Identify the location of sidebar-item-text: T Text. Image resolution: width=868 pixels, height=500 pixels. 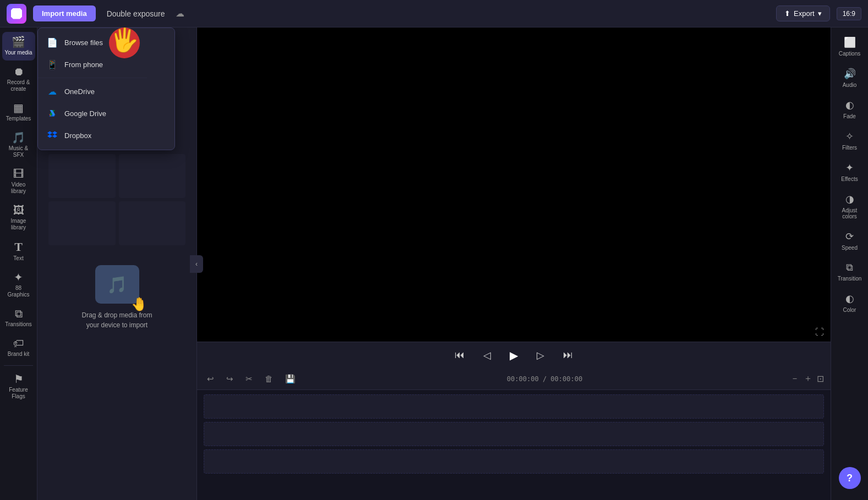
(19, 251).